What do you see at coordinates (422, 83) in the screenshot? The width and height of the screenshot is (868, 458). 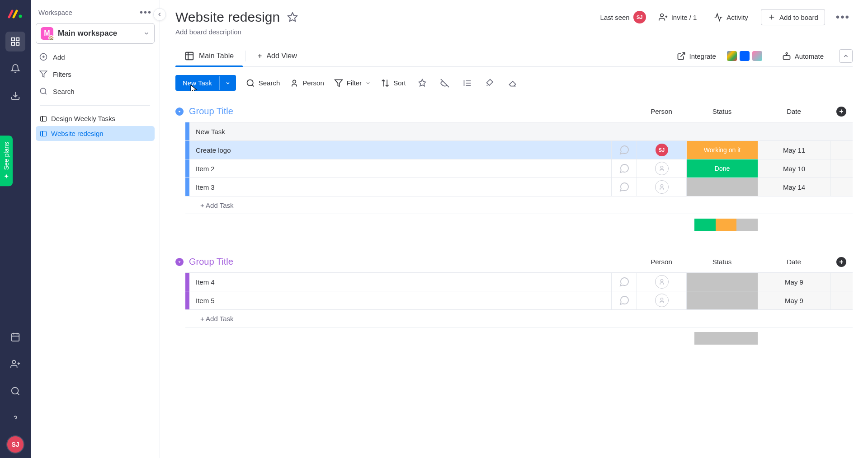 I see `pin-icon` at bounding box center [422, 83].